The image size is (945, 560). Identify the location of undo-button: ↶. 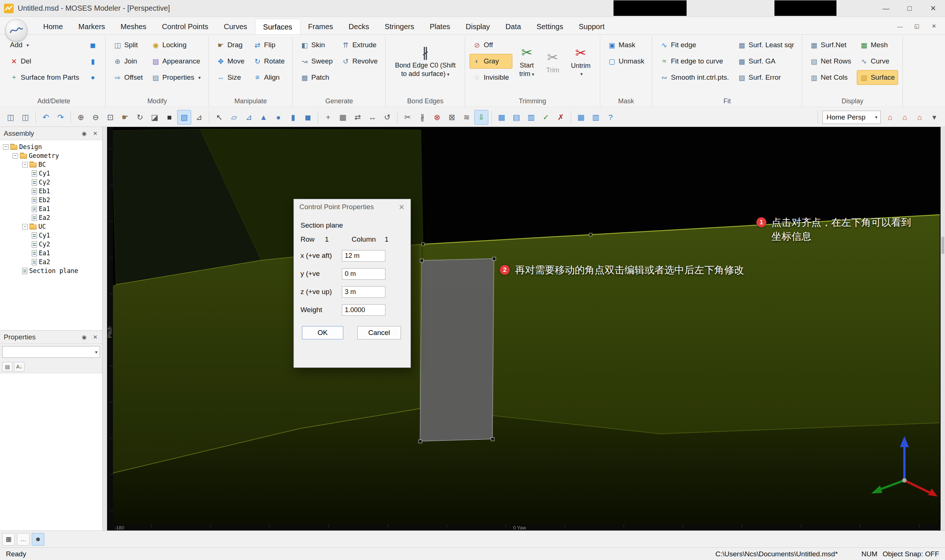
(46, 117).